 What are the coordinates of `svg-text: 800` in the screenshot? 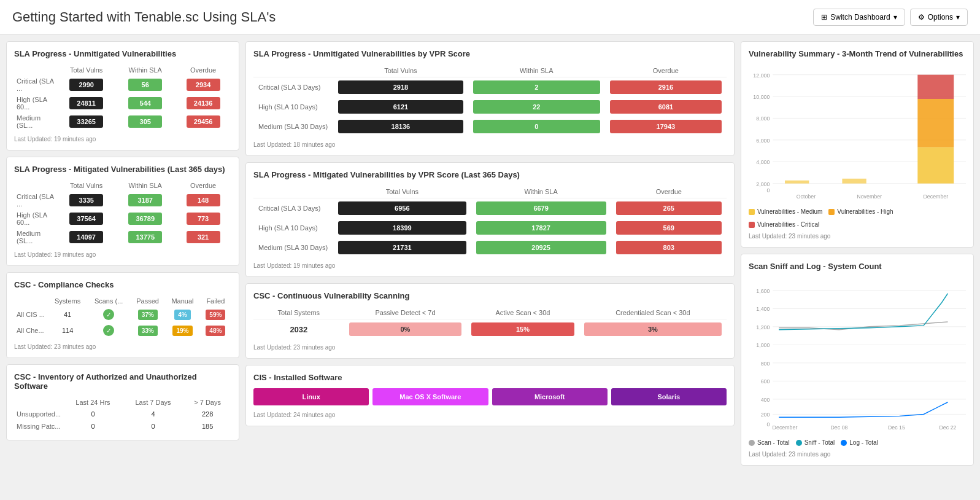 It's located at (766, 364).